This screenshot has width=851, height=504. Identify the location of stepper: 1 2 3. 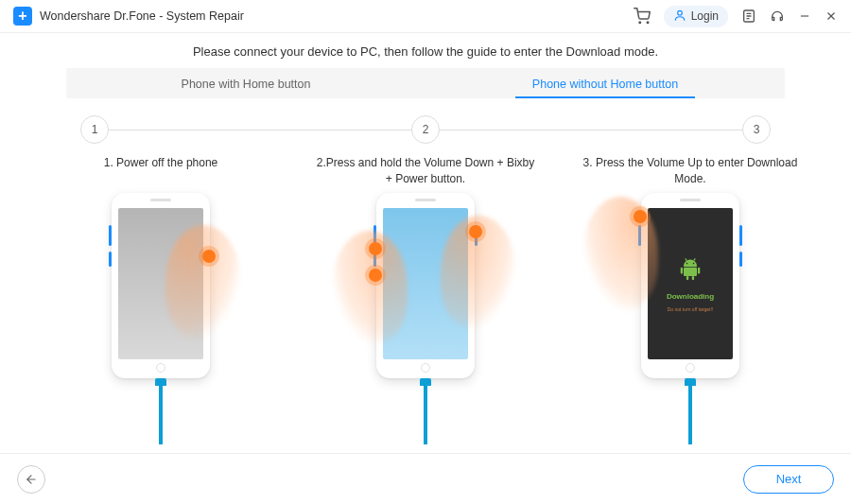
(426, 130).